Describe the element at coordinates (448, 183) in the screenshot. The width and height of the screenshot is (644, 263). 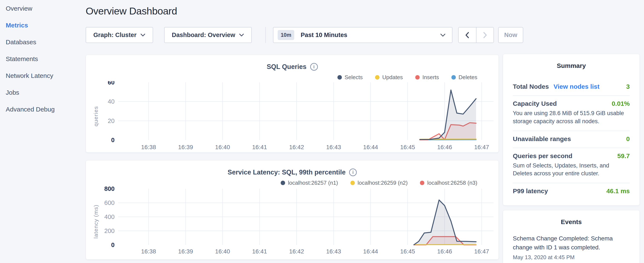
I see `legend-item: localhost:26258 (n3)` at that location.